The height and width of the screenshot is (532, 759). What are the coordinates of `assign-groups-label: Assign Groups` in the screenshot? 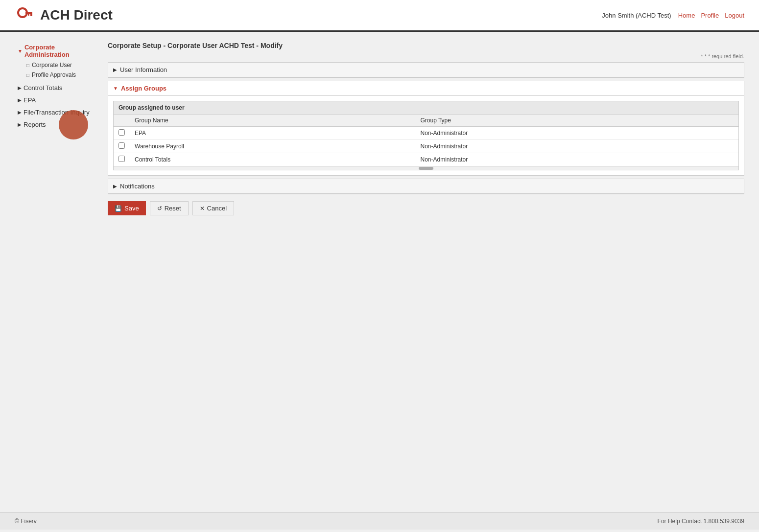 It's located at (144, 88).